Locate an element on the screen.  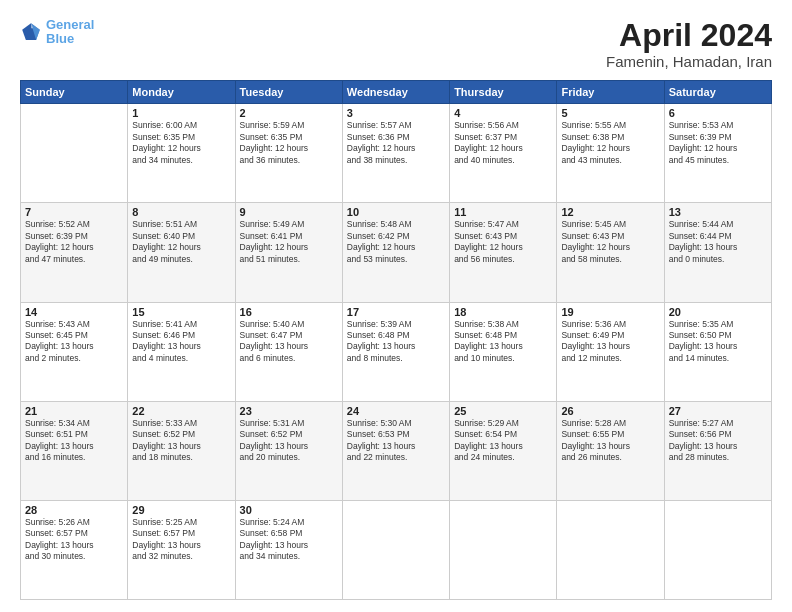
day-number: 24 is located at coordinates (396, 411).